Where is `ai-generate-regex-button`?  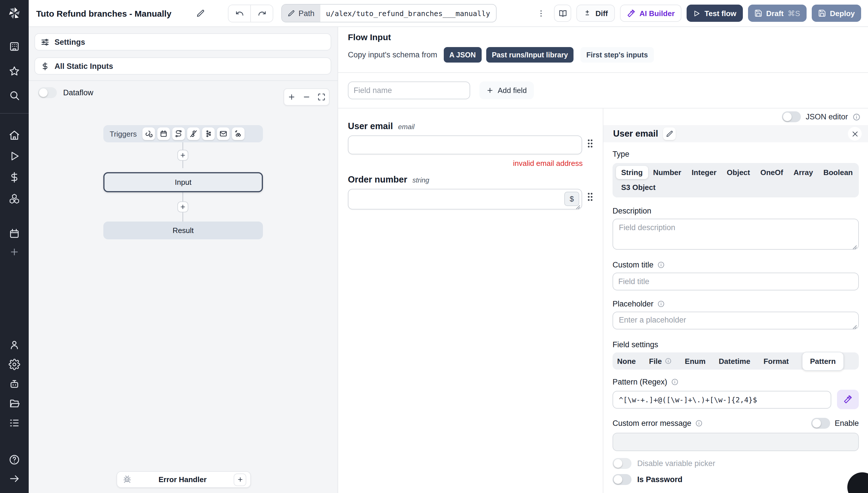
ai-generate-regex-button is located at coordinates (848, 400).